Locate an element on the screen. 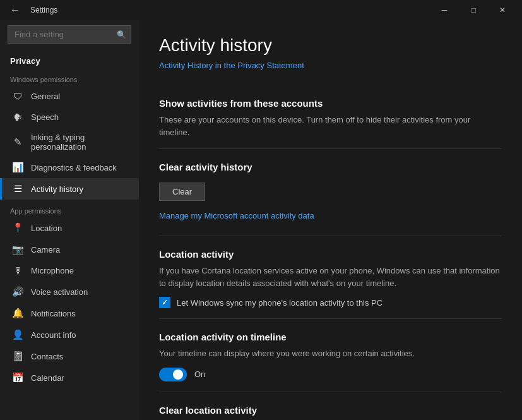 The image size is (522, 420). sidebar-item-label: Notifications is located at coordinates (53, 313).